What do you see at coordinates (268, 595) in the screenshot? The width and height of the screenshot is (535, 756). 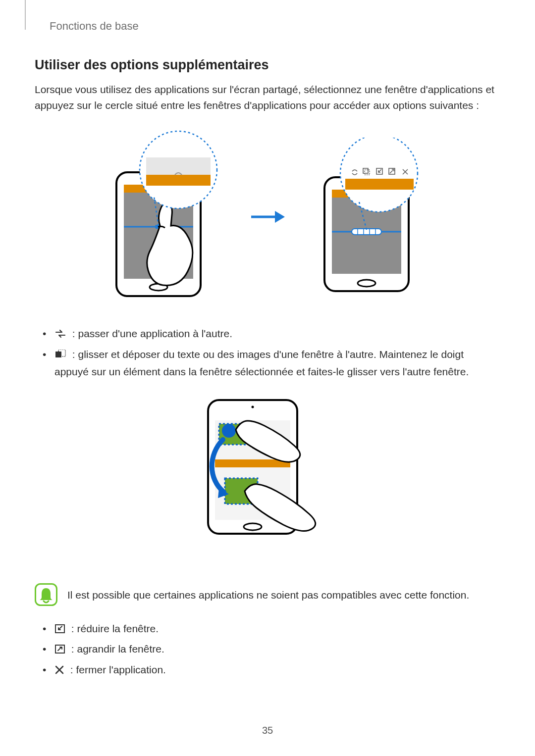 I see `note: Il est possible que certaines applicatio…` at bounding box center [268, 595].